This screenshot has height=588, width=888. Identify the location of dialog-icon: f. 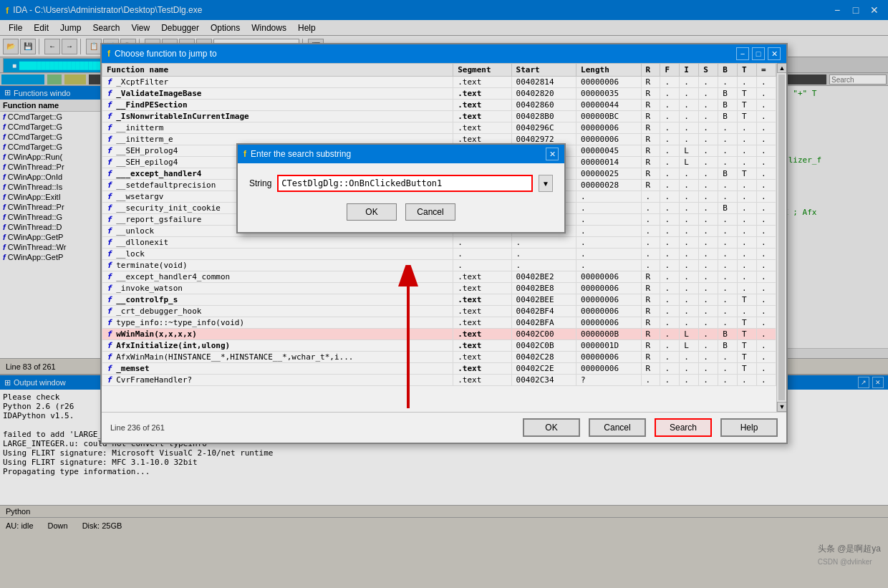
(109, 54).